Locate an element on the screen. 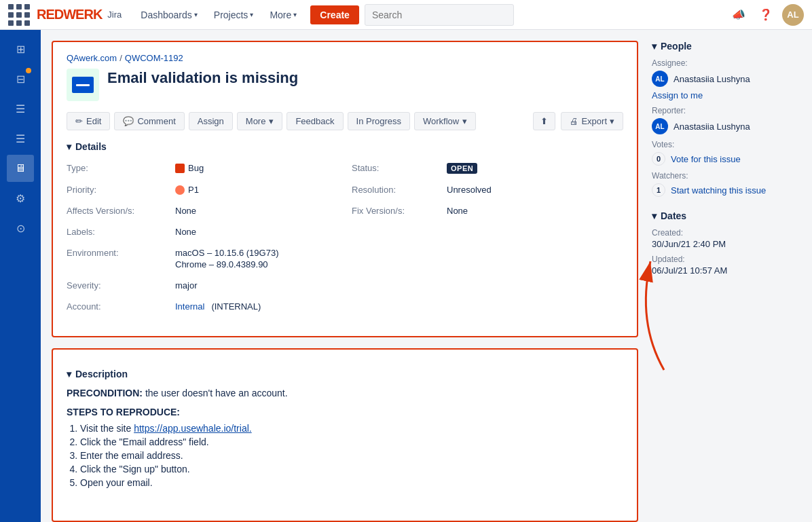  breadcrumb-project-link: QAwerk.com is located at coordinates (92, 58).